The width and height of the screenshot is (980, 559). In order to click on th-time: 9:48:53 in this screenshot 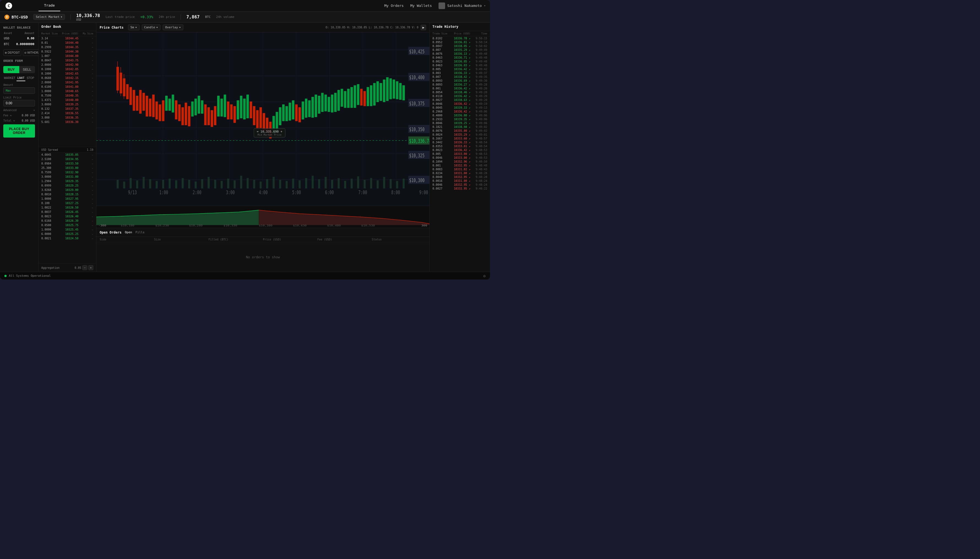, I will do `click(479, 158)`.